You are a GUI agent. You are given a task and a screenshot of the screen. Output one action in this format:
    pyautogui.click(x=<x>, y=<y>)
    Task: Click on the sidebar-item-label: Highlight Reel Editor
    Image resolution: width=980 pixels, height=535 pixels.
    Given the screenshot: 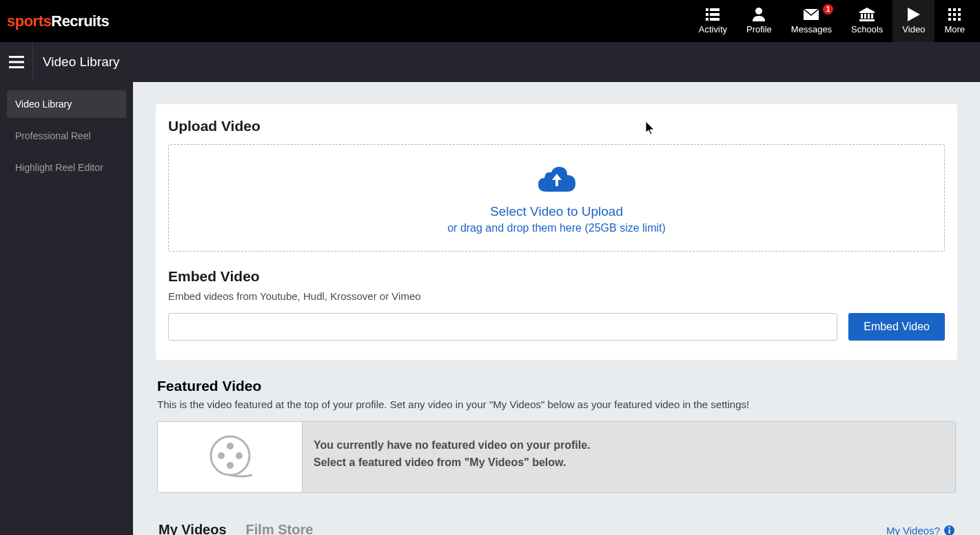 What is the action you would take?
    pyautogui.click(x=59, y=168)
    